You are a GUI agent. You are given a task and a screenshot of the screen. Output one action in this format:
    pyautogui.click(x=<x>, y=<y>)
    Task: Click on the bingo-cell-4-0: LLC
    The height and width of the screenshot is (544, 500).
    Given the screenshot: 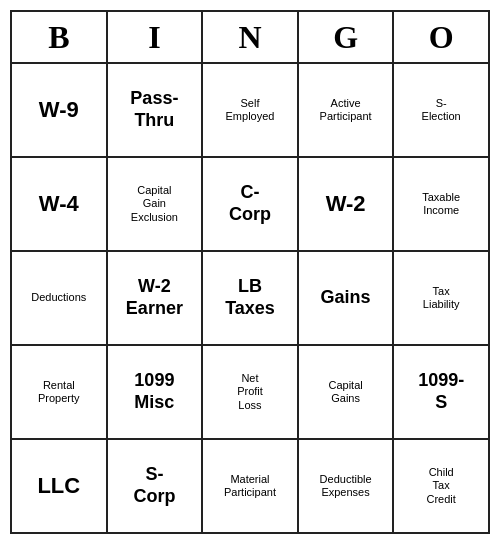 What is the action you would take?
    pyautogui.click(x=60, y=486)
    